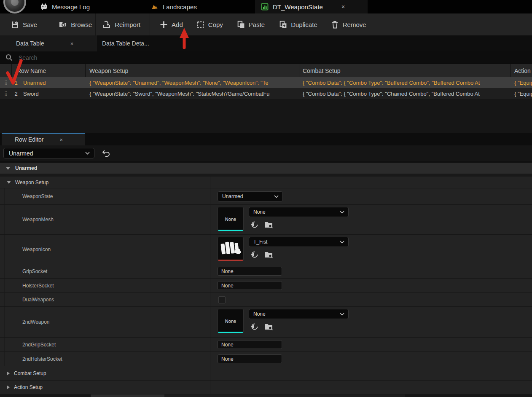 This screenshot has width=532, height=397. Describe the element at coordinates (241, 24) in the screenshot. I see `paste-icon` at that location.